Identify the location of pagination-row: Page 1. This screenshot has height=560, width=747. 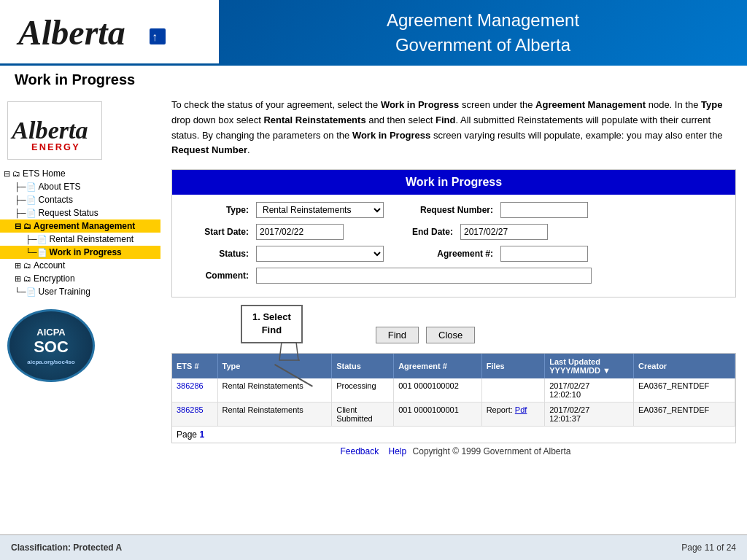
(454, 435).